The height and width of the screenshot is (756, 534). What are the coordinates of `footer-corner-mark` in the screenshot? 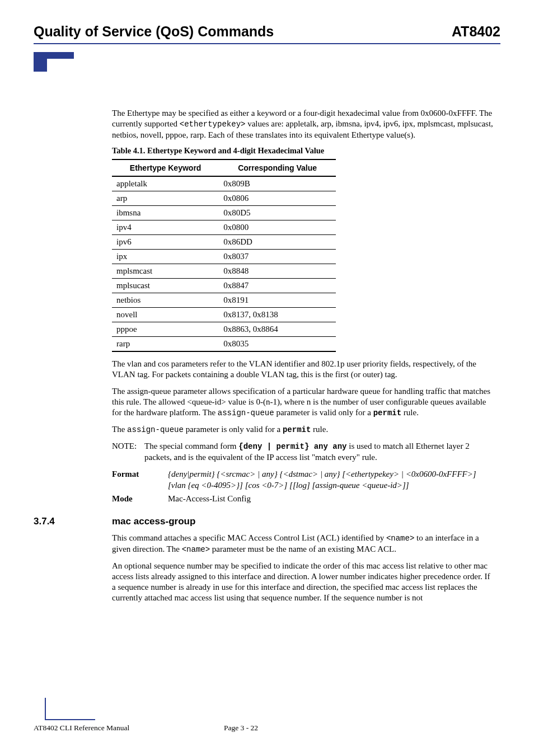 It's located at (267, 709).